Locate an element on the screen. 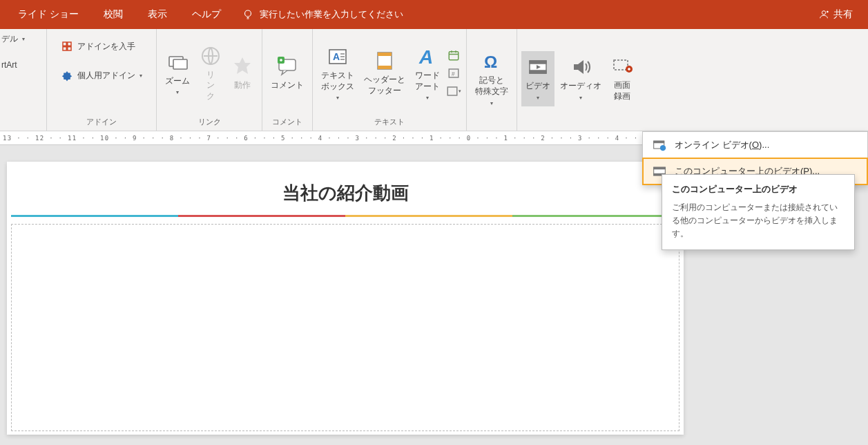  textbox-label: テキスト ボックス is located at coordinates (338, 82).